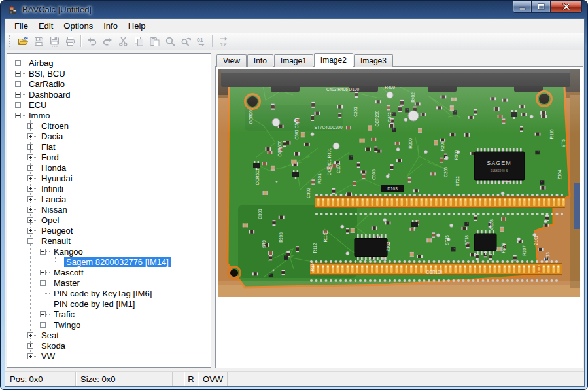  I want to click on redo-button, so click(107, 41).